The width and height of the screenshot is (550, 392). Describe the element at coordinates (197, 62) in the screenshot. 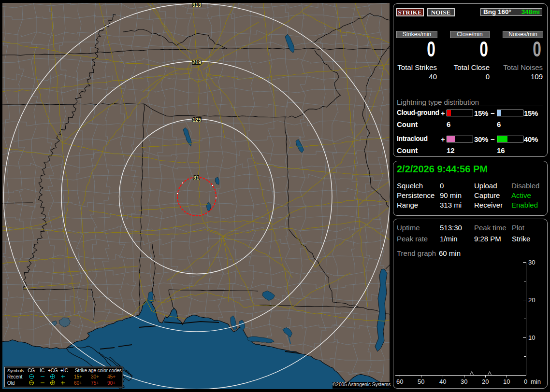

I see `svg-text: 219` at that location.